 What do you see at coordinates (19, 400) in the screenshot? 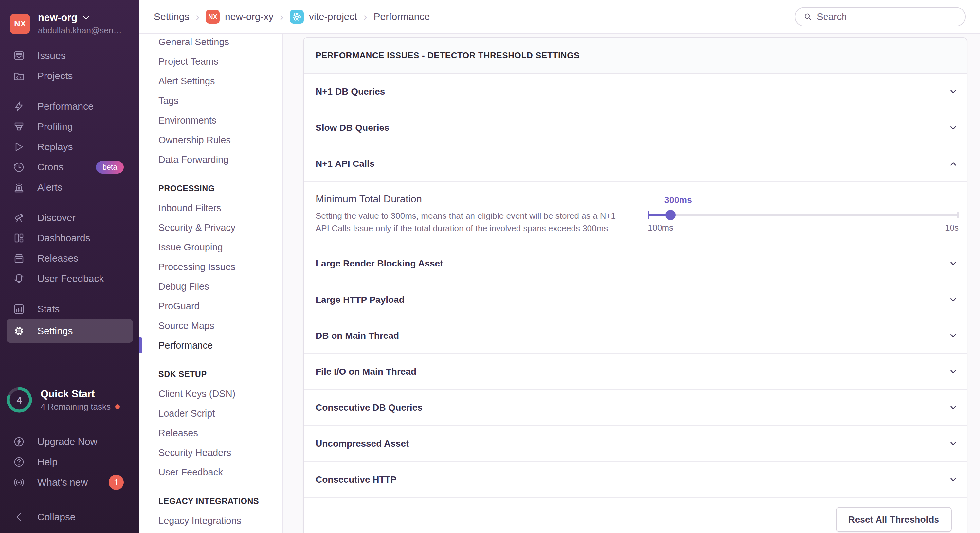
I see `quick-start-progress-ring: 4` at bounding box center [19, 400].